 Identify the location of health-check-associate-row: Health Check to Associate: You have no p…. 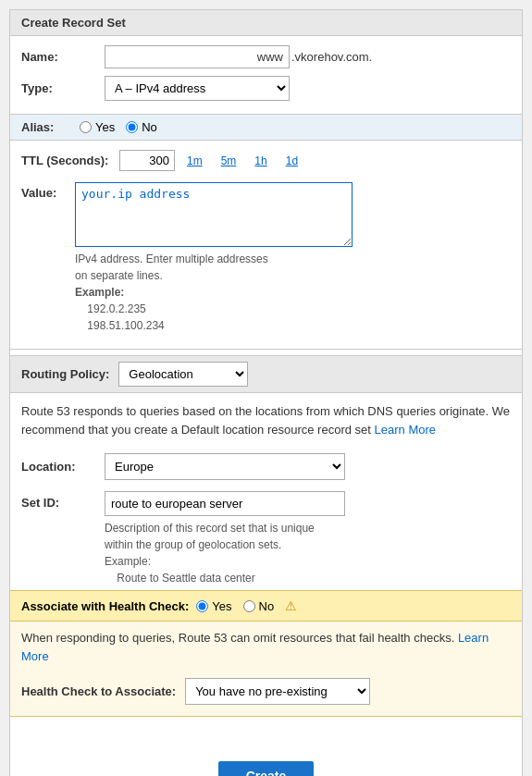
(266, 694).